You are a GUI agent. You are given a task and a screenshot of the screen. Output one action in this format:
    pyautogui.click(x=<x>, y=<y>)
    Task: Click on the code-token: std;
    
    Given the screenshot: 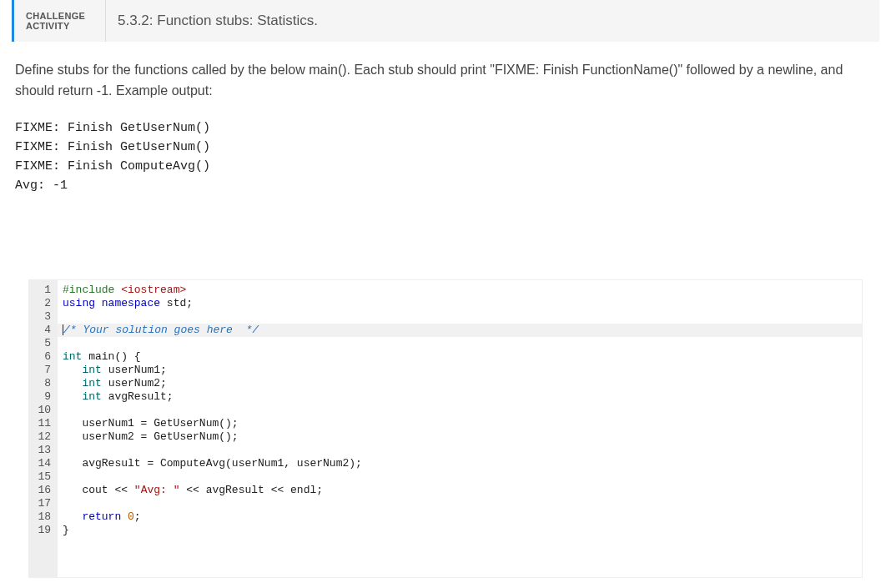 What is the action you would take?
    pyautogui.click(x=180, y=304)
    